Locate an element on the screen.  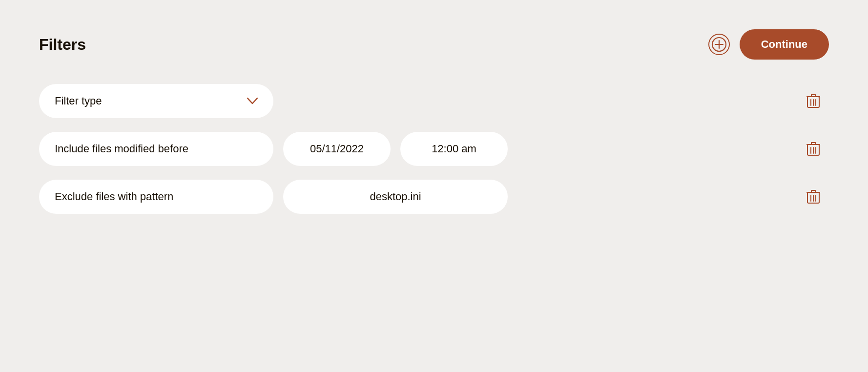
header-actions: Continue is located at coordinates (768, 44).